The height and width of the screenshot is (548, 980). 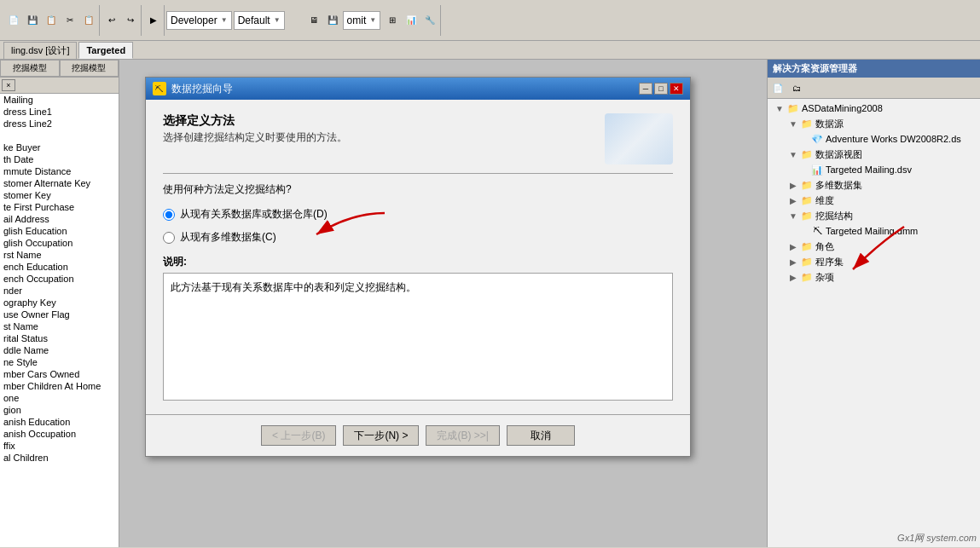 What do you see at coordinates (839, 186) in the screenshot?
I see `label-cubes: 多维数据集` at bounding box center [839, 186].